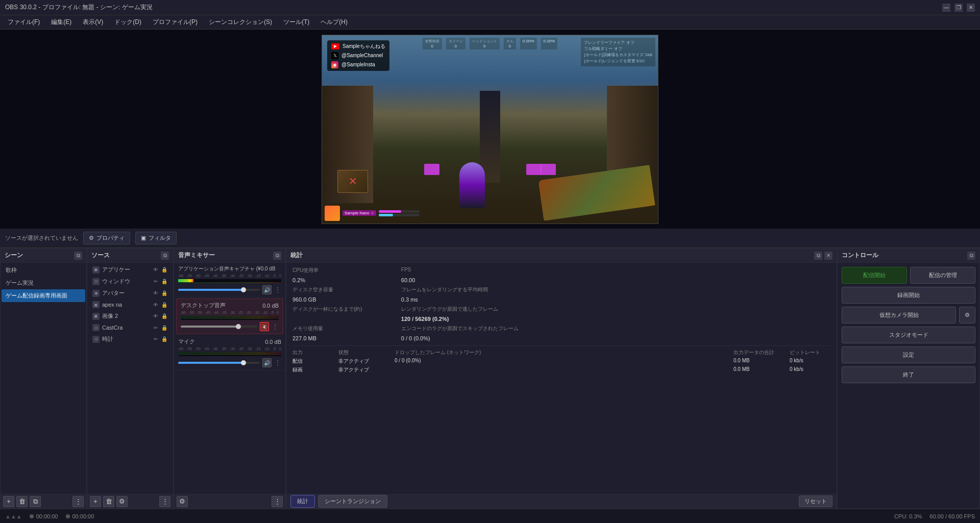  Describe the element at coordinates (230, 501) in the screenshot. I see `audio-panel-footer: ⚙ ⋮` at that location.